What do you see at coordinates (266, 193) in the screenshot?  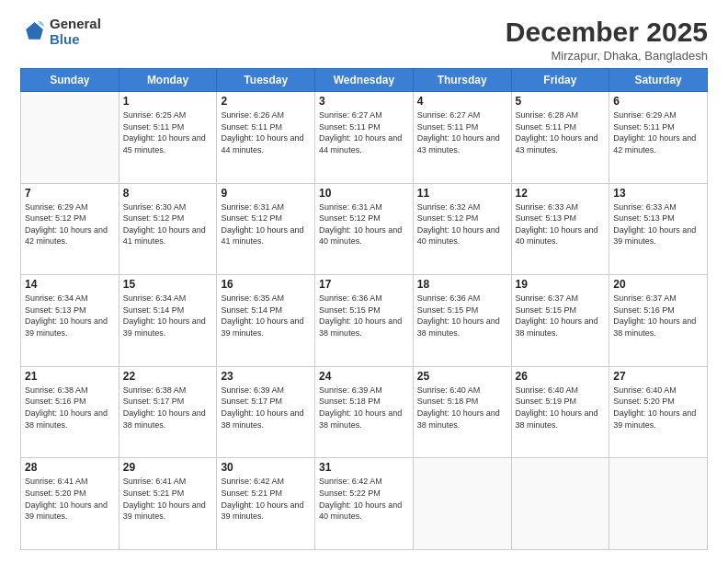 I see `day-number: 9` at bounding box center [266, 193].